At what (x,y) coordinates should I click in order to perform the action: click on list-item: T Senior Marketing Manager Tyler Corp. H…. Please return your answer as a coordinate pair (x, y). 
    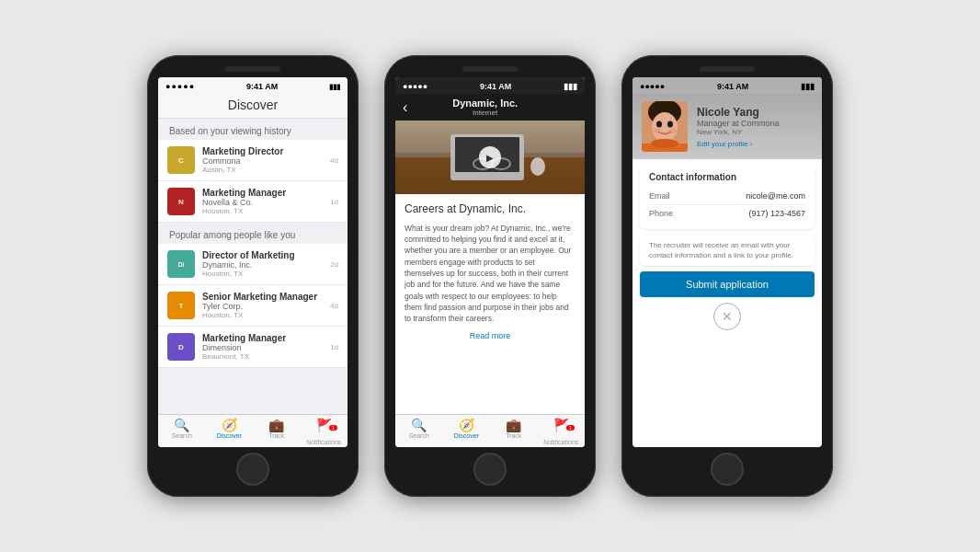
    Looking at the image, I should click on (253, 305).